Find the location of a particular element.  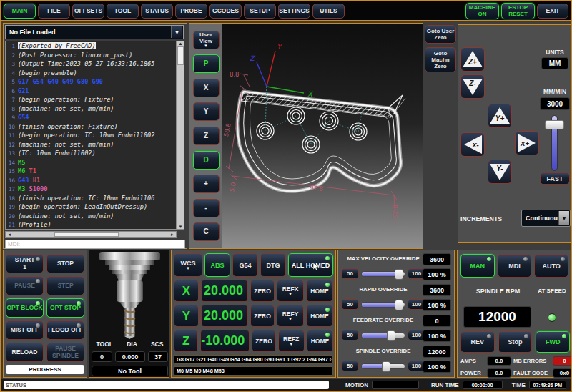

tab-file: FILE is located at coordinates (54, 11).